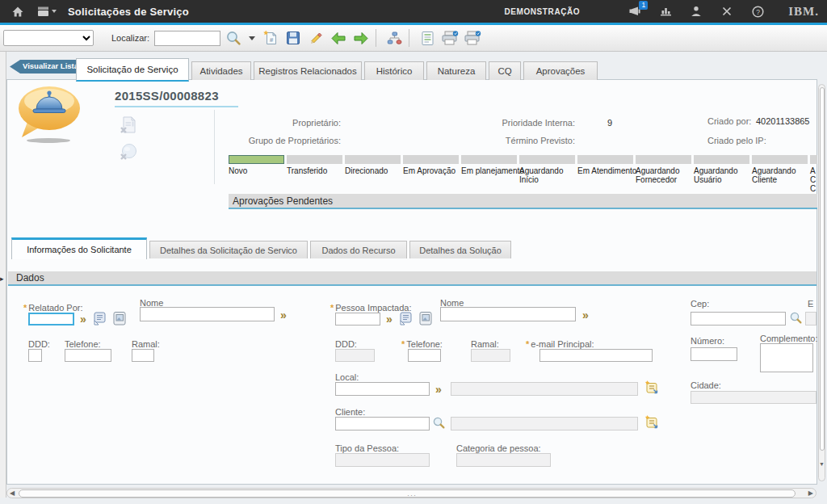  Describe the element at coordinates (2, 279) in the screenshot. I see `sidebar-expand-arrow: ▸` at that location.